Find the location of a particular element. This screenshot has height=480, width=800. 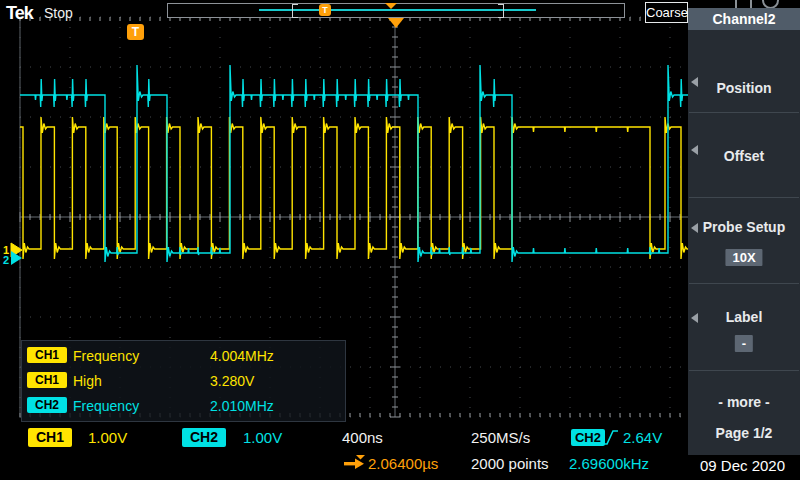

measurement-value: 2.010MHz is located at coordinates (242, 406).